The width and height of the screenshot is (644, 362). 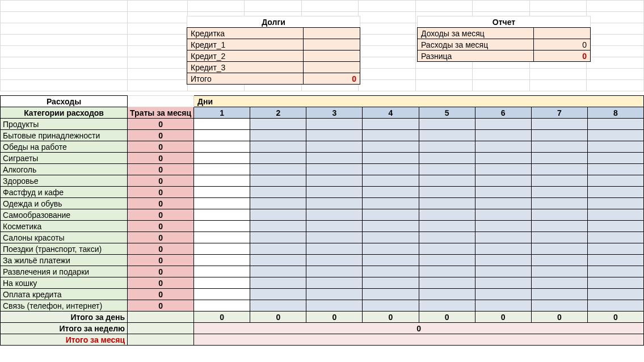 I want to click on debts-total-label: Итого, so click(x=245, y=79).